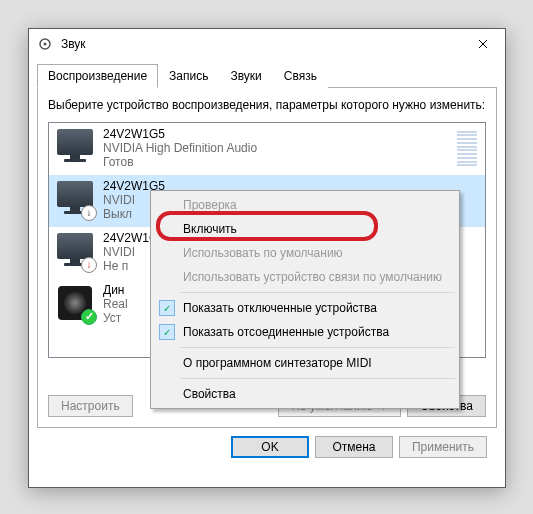 This screenshot has height=514, width=533. I want to click on device-item: 24V2W1G5 NVIDIA High Definition Audio Го…, so click(267, 149).